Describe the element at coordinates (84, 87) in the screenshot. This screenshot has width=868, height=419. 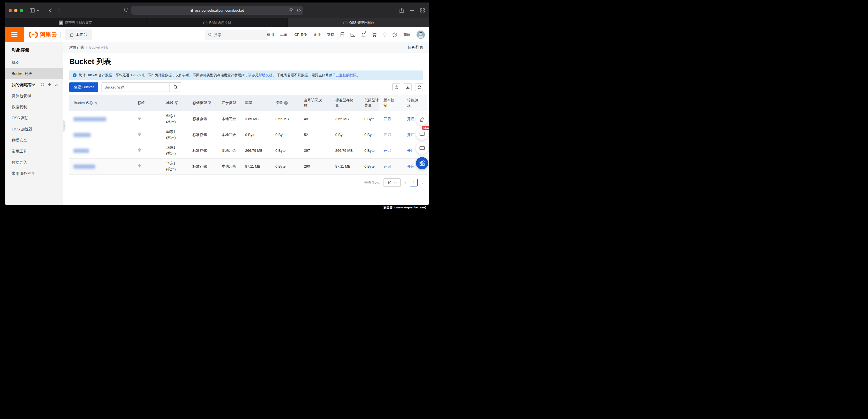
I see `create-bucket-button: 创建 Bucket` at that location.